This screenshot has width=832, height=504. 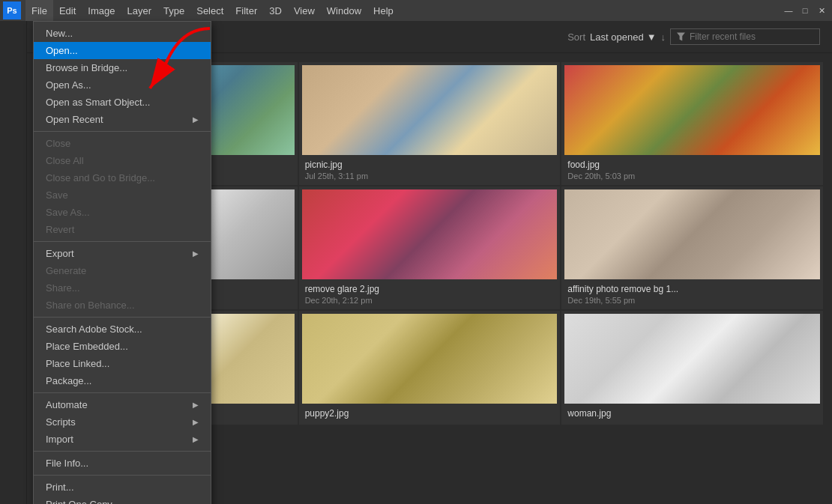 I want to click on tools-panel, so click(x=13, y=262).